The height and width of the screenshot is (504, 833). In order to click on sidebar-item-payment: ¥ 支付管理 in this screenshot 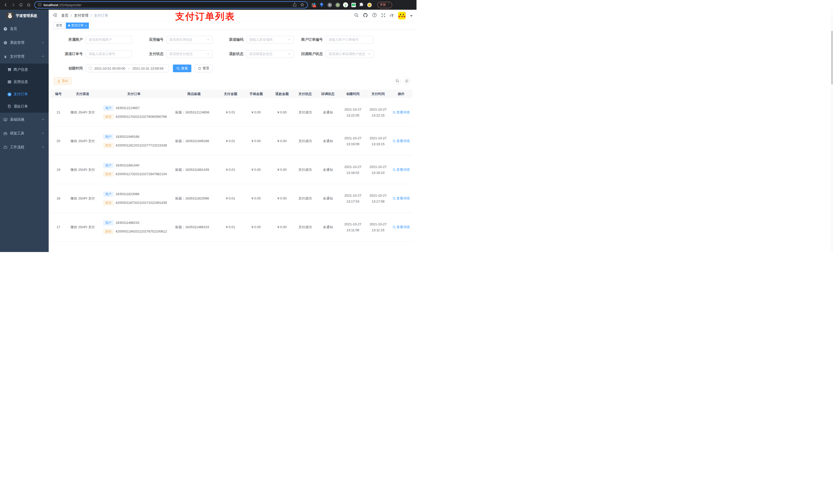, I will do `click(24, 57)`.